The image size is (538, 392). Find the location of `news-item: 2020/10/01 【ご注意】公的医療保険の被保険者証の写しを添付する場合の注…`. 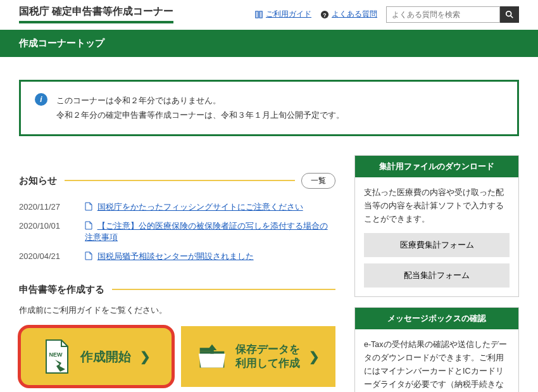

news-item: 2020/10/01 【ご注意】公的医療保険の被保険者証の写しを添付する場合の注… is located at coordinates (177, 232).